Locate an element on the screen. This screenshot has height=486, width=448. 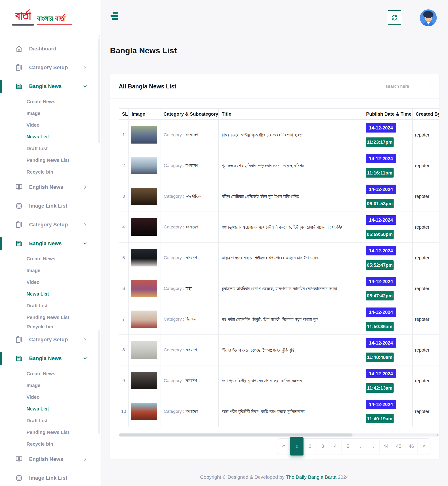
card-header: All Bangla News List is located at coordinates (274, 86).